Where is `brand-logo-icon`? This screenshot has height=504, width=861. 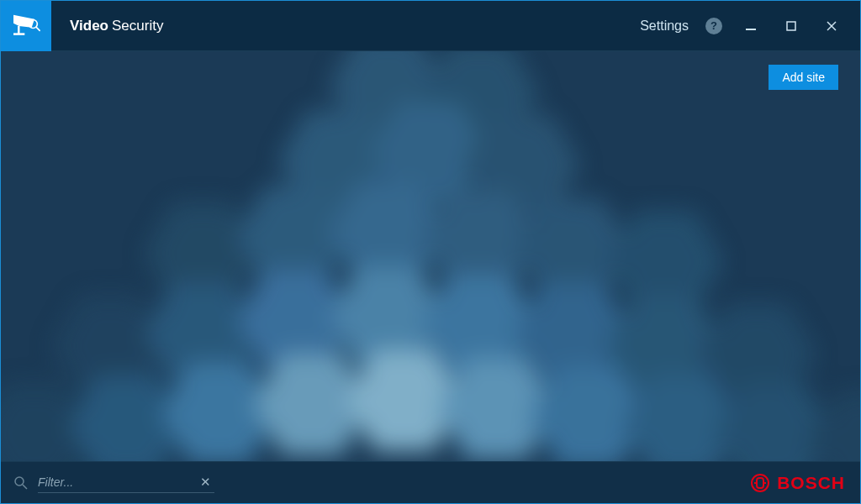 brand-logo-icon is located at coordinates (760, 483).